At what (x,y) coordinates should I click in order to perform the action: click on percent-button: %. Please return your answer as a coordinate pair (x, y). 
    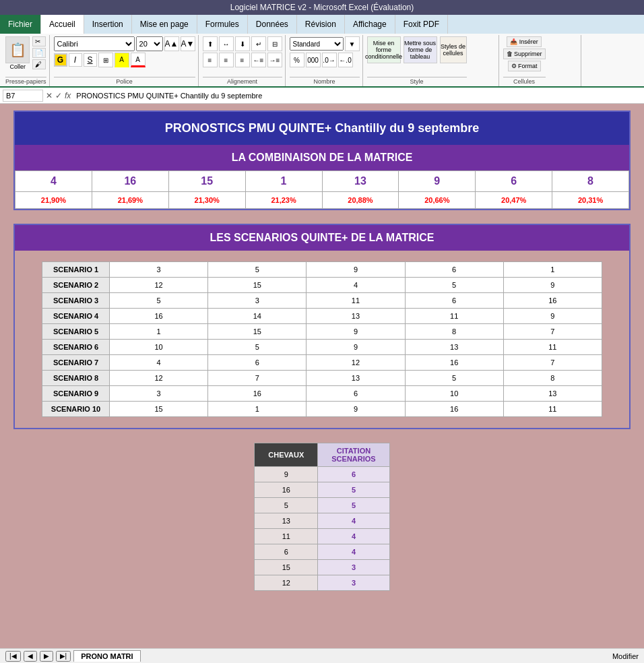
    Looking at the image, I should click on (297, 60).